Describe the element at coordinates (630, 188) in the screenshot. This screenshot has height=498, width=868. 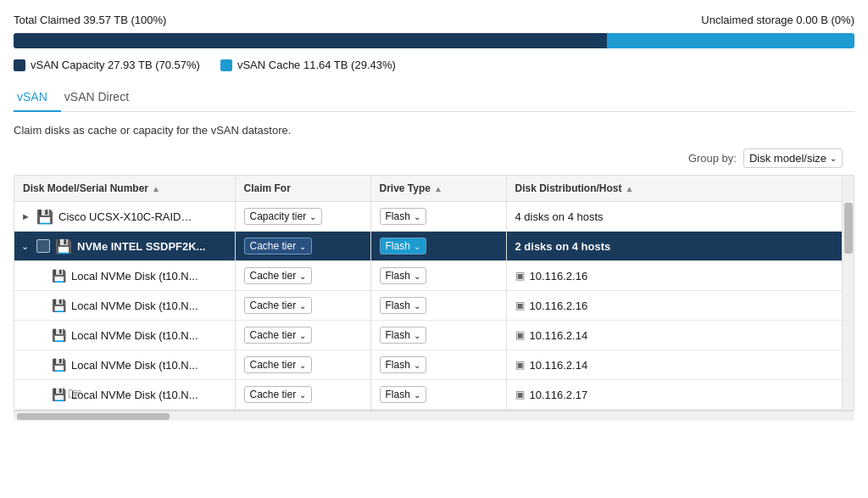
I see `dist-filter-icon: ▲` at that location.